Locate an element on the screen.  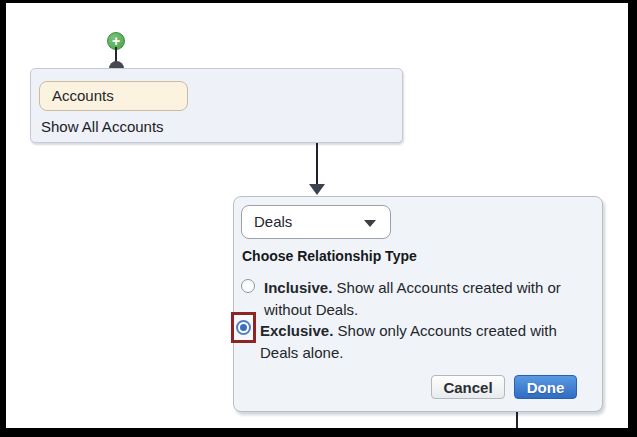
radio-exclusive is located at coordinates (244, 328).